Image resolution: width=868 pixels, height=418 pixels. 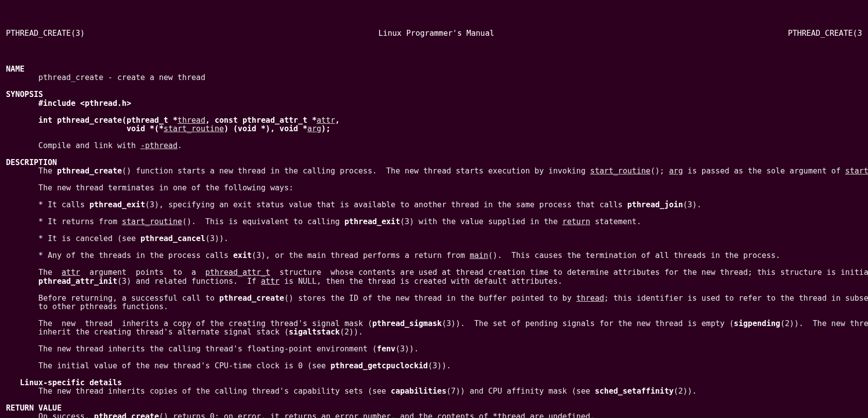 I want to click on syn-proto2-pre, so click(x=67, y=129).